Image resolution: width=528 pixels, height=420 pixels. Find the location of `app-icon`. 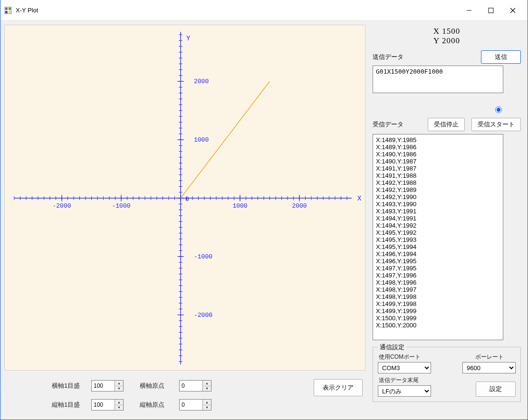

app-icon is located at coordinates (8, 10).